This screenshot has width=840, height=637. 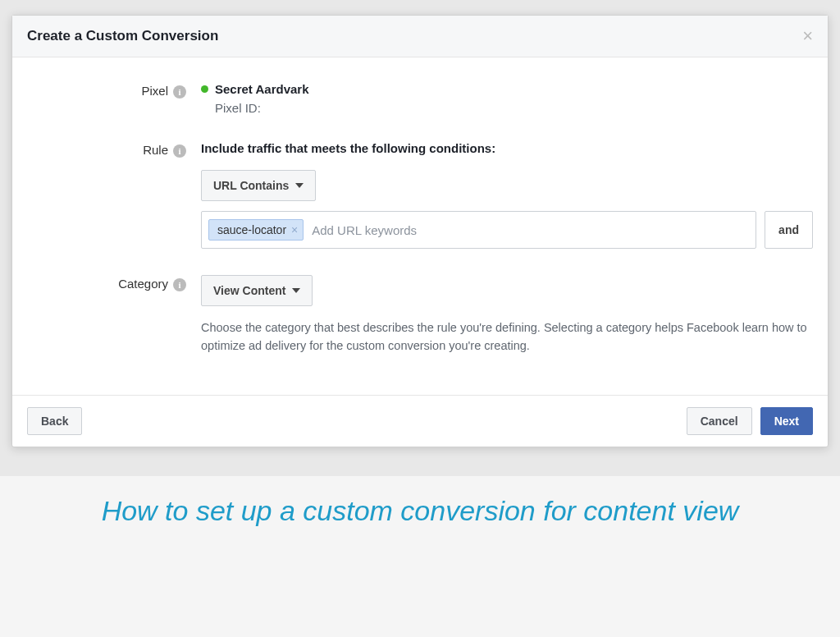 I want to click on category-label: Category, so click(x=143, y=284).